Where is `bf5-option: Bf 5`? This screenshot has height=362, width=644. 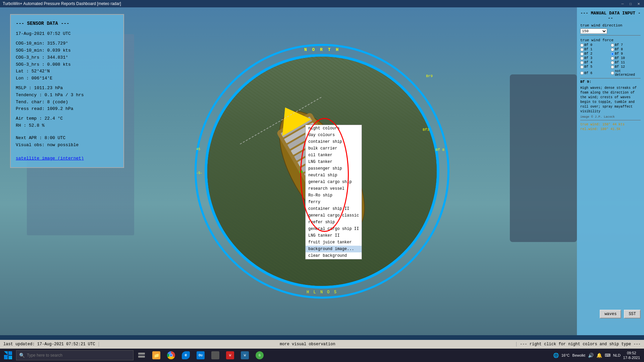
bf5-option: Bf 5 is located at coordinates (595, 67).